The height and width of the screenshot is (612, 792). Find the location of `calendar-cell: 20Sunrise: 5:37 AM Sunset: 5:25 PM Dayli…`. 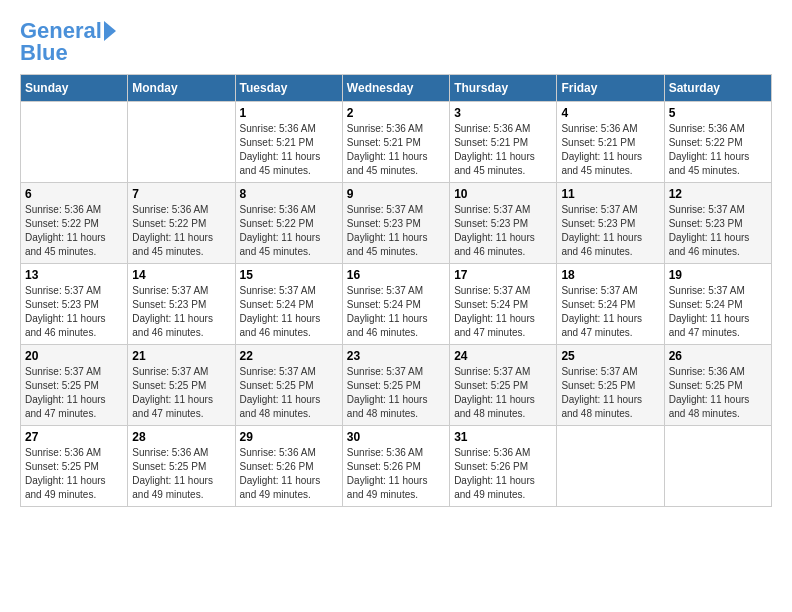

calendar-cell: 20Sunrise: 5:37 AM Sunset: 5:25 PM Dayli… is located at coordinates (74, 386).